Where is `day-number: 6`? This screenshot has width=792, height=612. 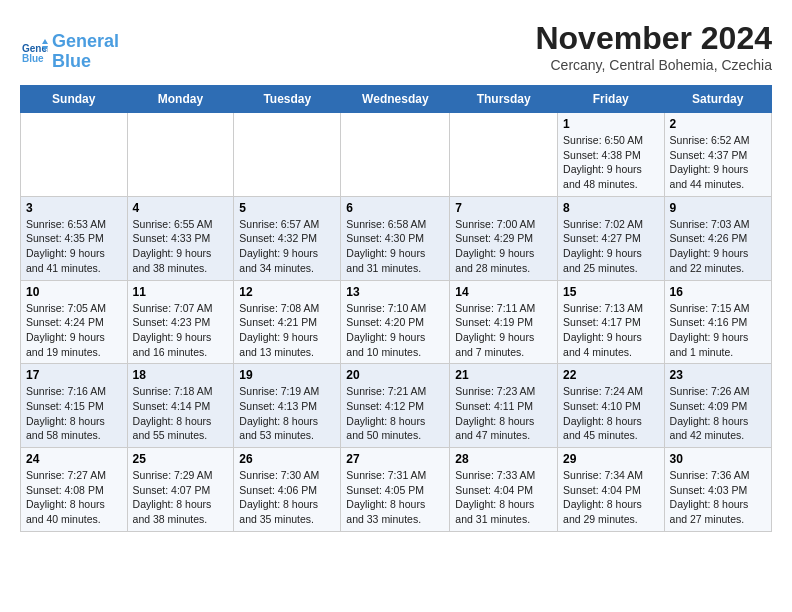
day-number: 6 is located at coordinates (395, 208).